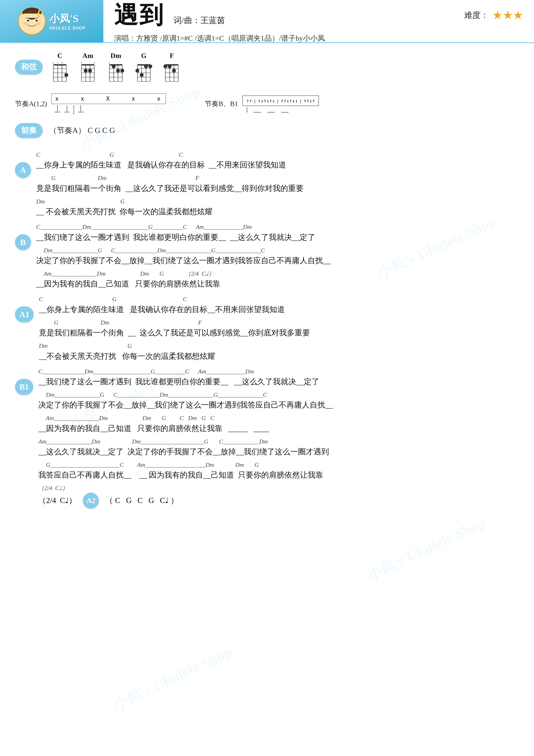 This screenshot has width=534, height=756. I want to click on title-block: 遇到 词/曲：王蓝茵 难度： ★★★ 演唱：方雅贤 /原调1=#C /选调1=C…, so click(318, 21).